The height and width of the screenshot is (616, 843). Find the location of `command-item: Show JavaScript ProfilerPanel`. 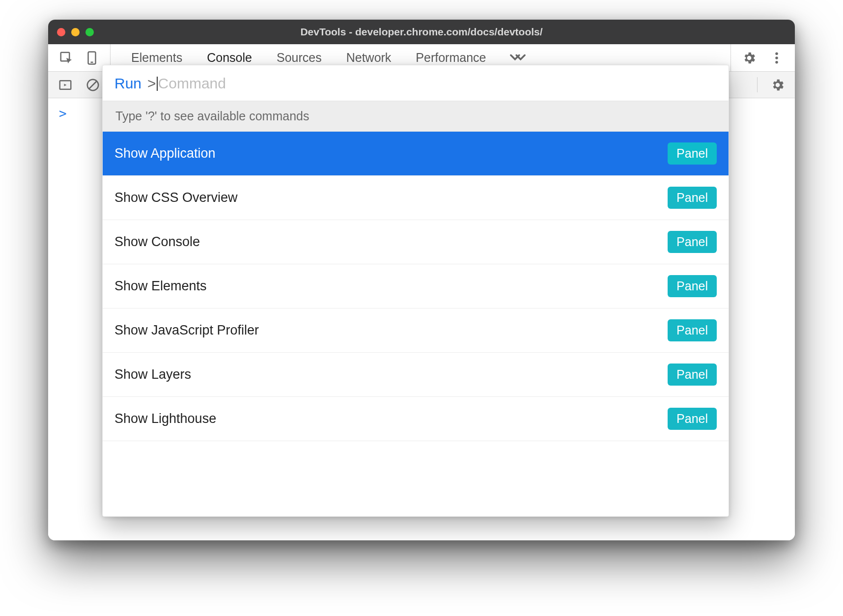

command-item: Show JavaScript ProfilerPanel is located at coordinates (416, 331).